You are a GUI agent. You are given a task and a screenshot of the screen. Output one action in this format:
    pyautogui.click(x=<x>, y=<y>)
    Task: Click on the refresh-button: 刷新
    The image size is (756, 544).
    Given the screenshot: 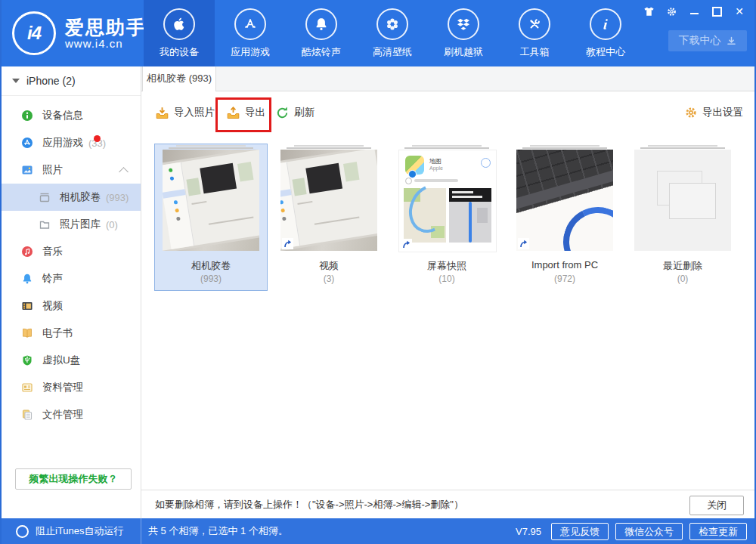 What is the action you would take?
    pyautogui.click(x=295, y=113)
    